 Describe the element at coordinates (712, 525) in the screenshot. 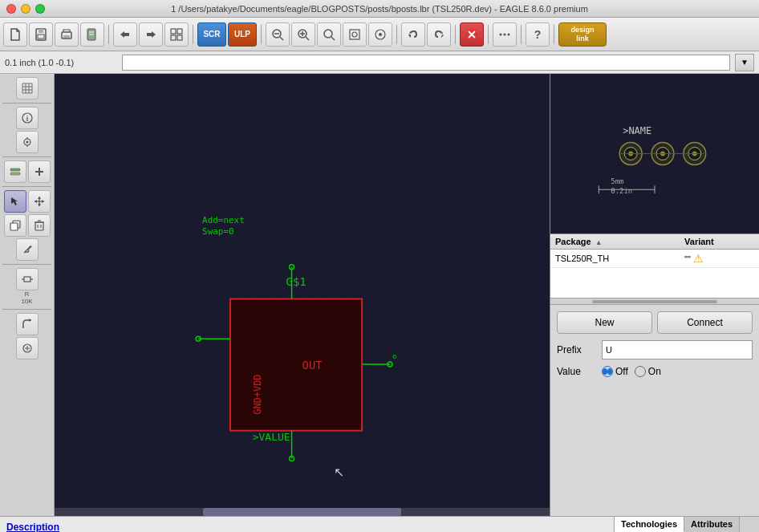

I see `attributes-tab: Attributes` at that location.